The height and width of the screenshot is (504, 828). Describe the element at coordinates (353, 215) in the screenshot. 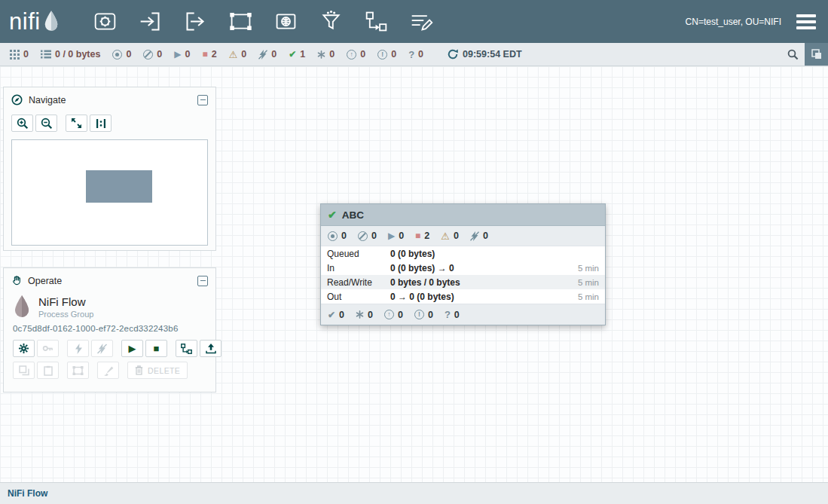

I see `process-group-name: ABC` at that location.